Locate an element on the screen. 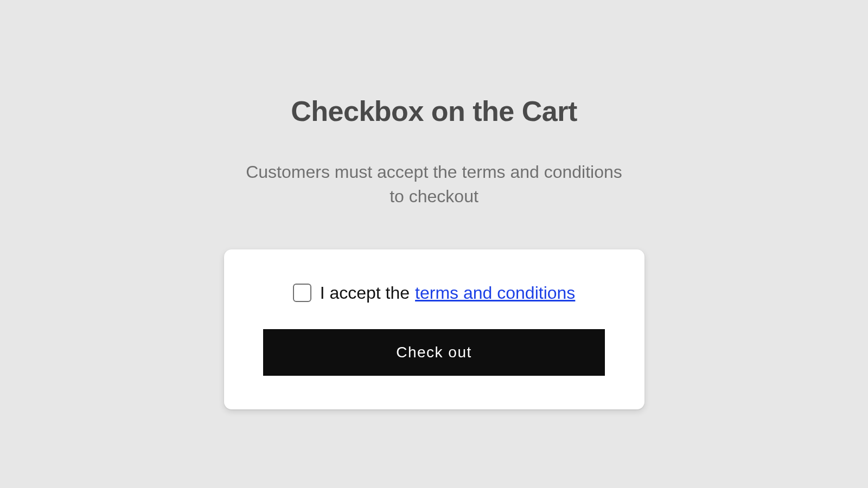  page-subtitle: Customers must accept the terms and cond… is located at coordinates (434, 184).